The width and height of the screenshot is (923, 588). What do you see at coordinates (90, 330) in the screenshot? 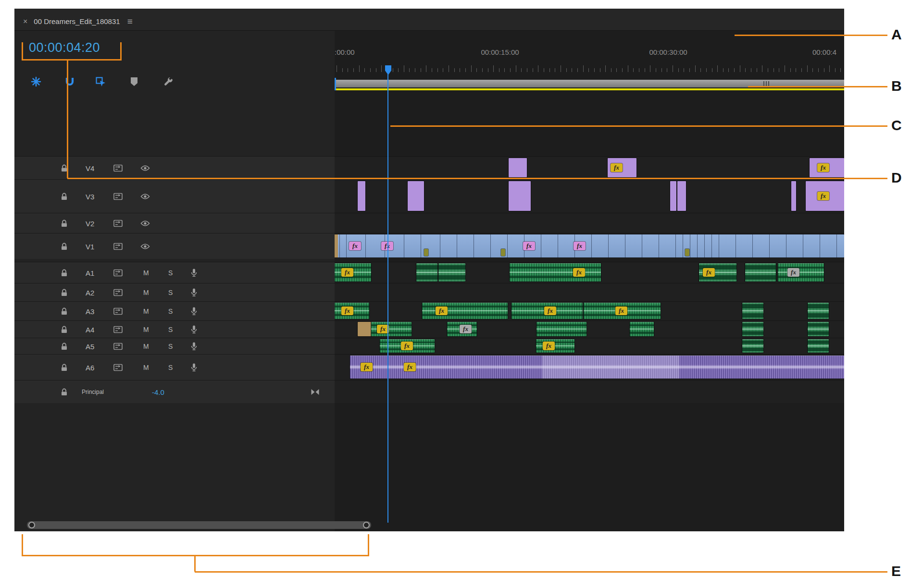
I see `track-name: A4` at bounding box center [90, 330].